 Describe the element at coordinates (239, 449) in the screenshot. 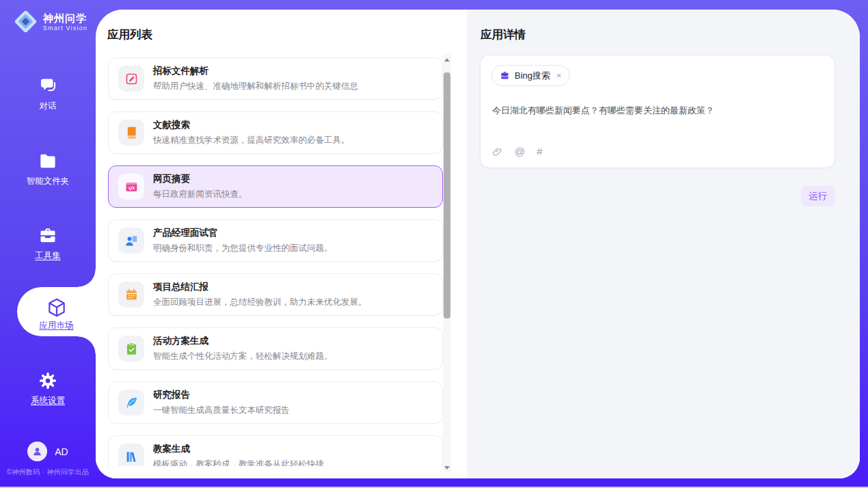

I see `app-card-title: 教案生成` at that location.